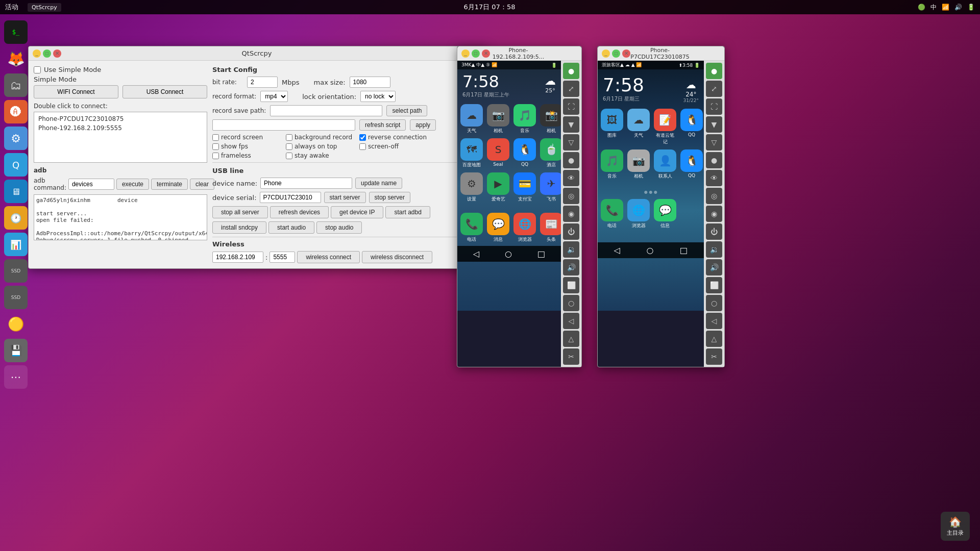 The height and width of the screenshot is (551, 980). I want to click on dock-browser: 🌐 浏览器, so click(525, 228).